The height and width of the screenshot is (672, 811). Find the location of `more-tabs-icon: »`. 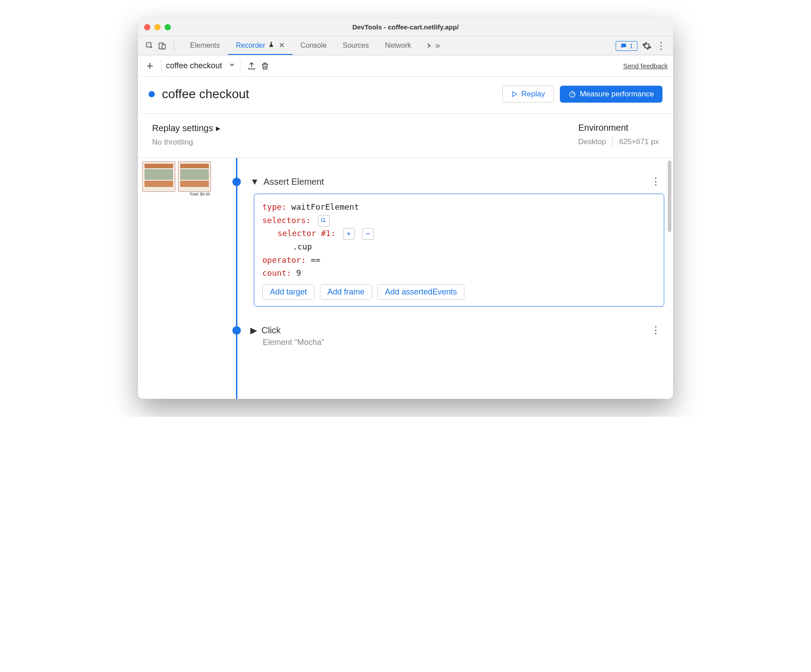

more-tabs-icon: » is located at coordinates (433, 46).